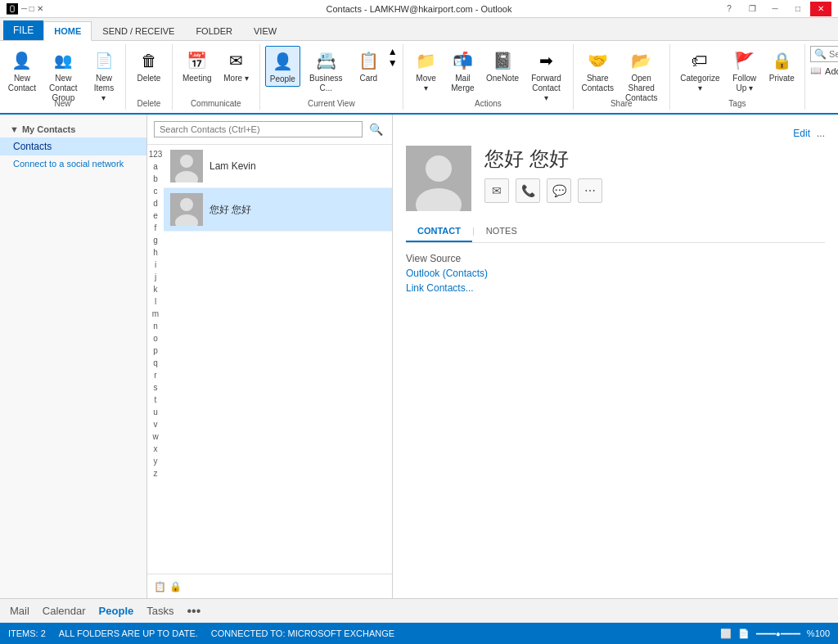  Describe the element at coordinates (155, 167) in the screenshot. I see `alpha-a: a` at that location.